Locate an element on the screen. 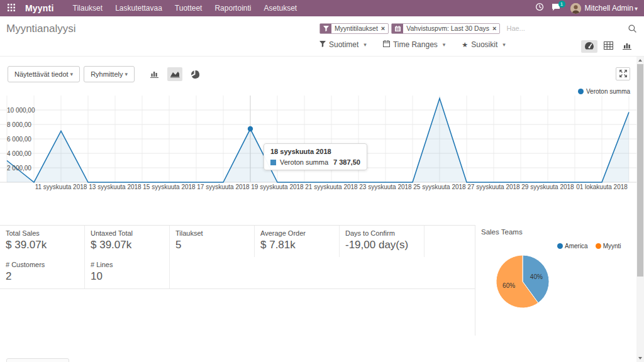 The height and width of the screenshot is (362, 644). filters-dropdown: Suotimet is located at coordinates (343, 45).